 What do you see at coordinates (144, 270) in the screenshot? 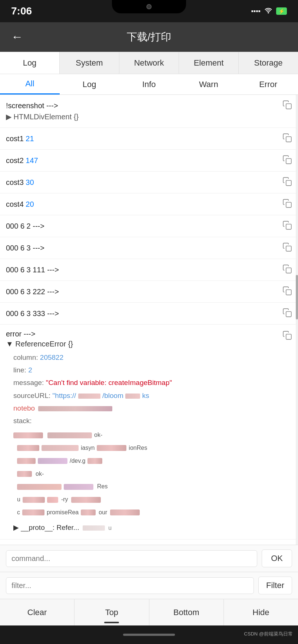
I see `log-text: 000 6 3 111 --->` at bounding box center [144, 270].